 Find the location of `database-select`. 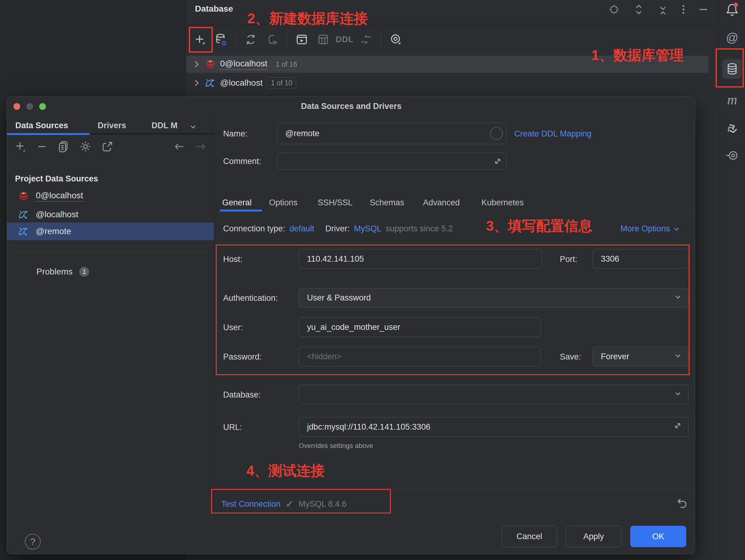

database-select is located at coordinates (494, 394).